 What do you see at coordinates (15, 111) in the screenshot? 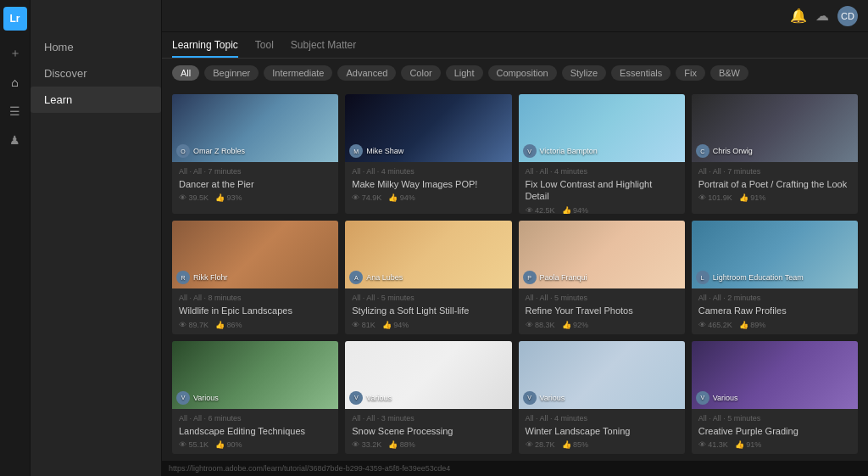
I see `library-icon: ☰` at bounding box center [15, 111].